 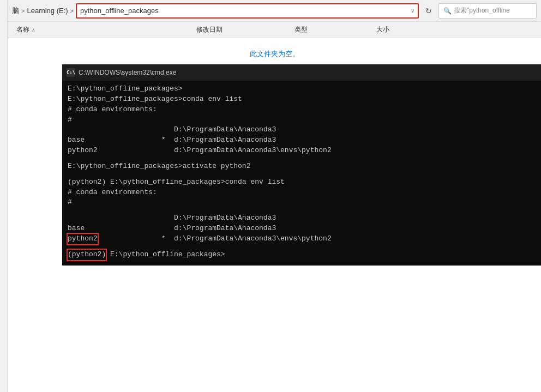 What do you see at coordinates (302, 120) in the screenshot?
I see `cmd-line-4: #` at bounding box center [302, 120].